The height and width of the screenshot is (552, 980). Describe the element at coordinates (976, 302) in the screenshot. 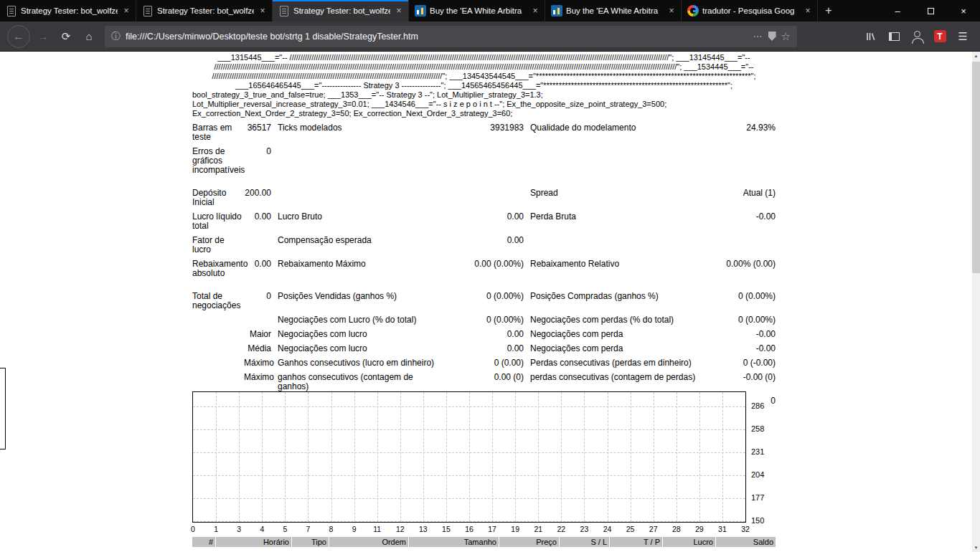

I see `vertical-scrollbar: ▲ ▼` at that location.